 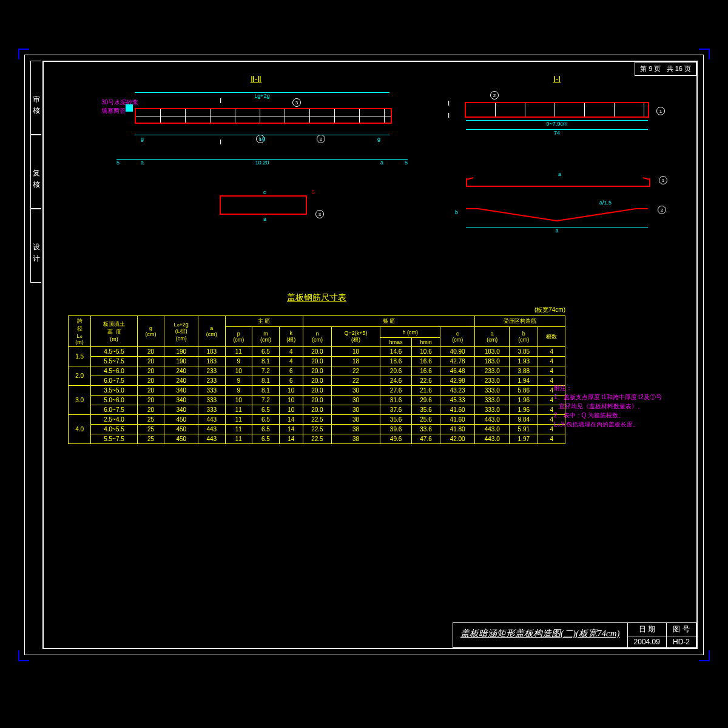 I want to click on th-count: 根数, so click(x=552, y=337).